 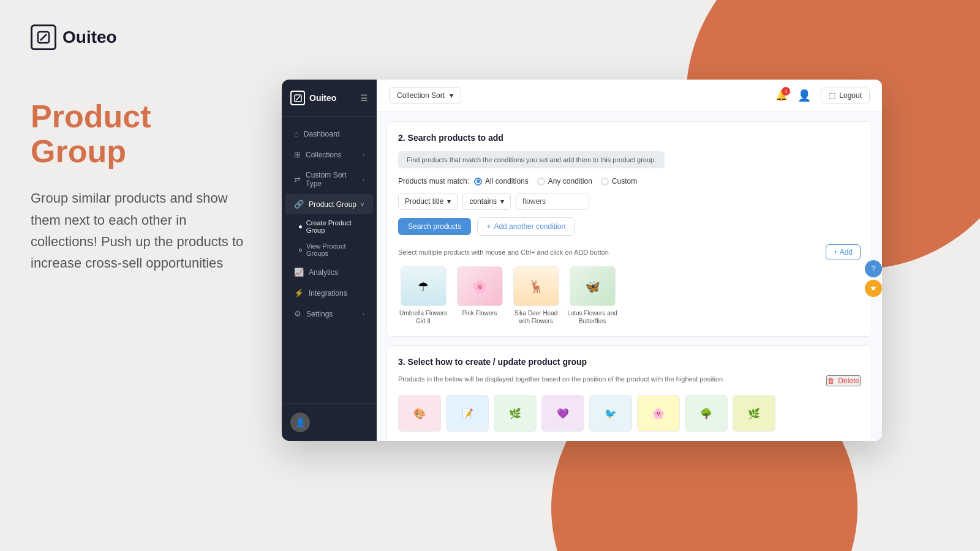 I want to click on product-thumb-4: 🦋, so click(x=593, y=287).